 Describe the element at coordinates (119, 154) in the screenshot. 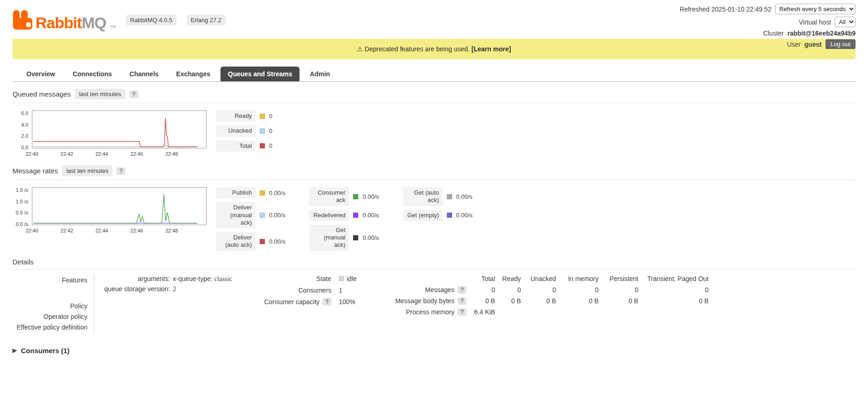

I see `chart-x-axis: 22:4022:4222:4422:4622:48` at that location.